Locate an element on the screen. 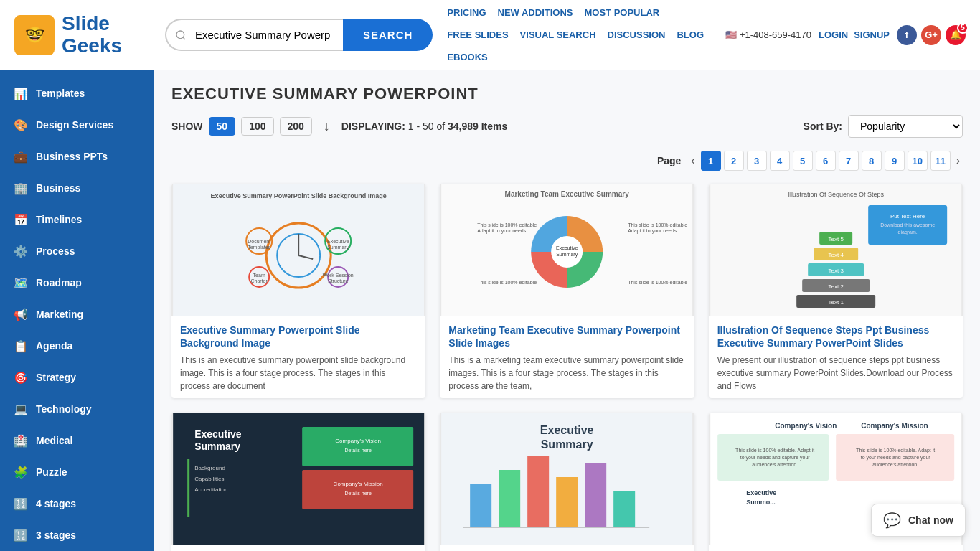 The image size is (980, 551). search-button: SEARCH is located at coordinates (387, 34).